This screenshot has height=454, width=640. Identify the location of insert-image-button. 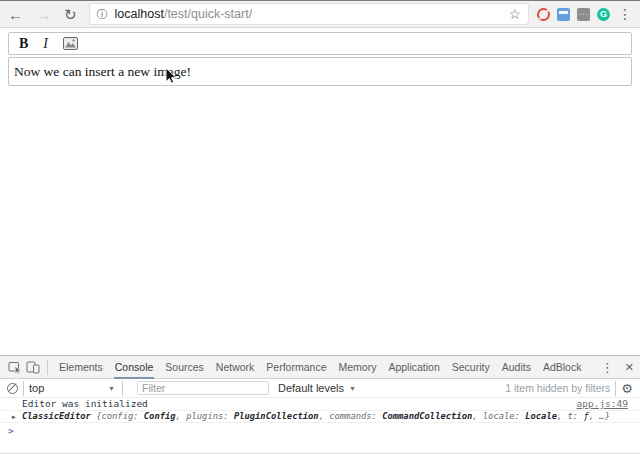
(70, 44).